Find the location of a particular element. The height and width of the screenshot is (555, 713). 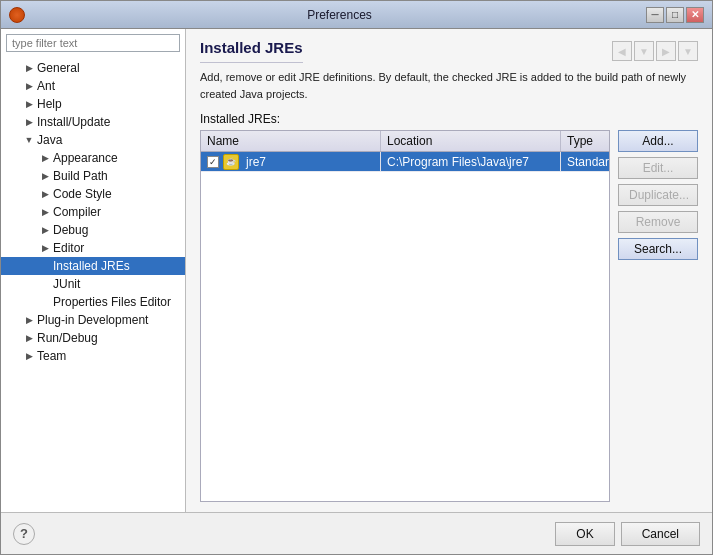

sidebar-item-compiler: ▶ Compiler is located at coordinates (93, 212).